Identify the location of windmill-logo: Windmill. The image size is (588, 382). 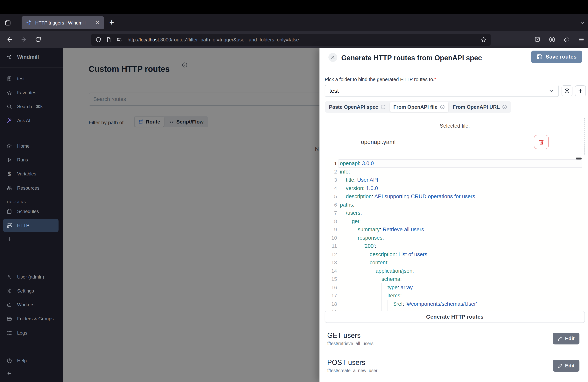
(31, 57).